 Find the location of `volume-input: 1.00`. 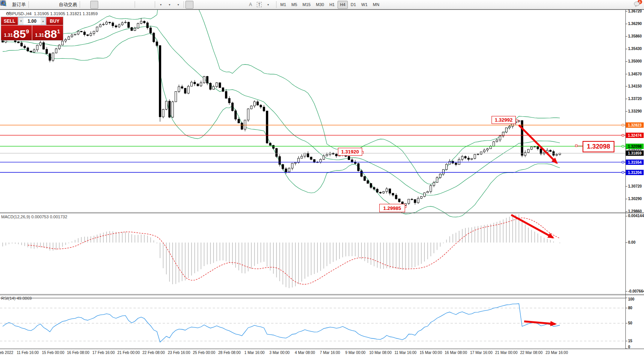

volume-input: 1.00 is located at coordinates (32, 21).